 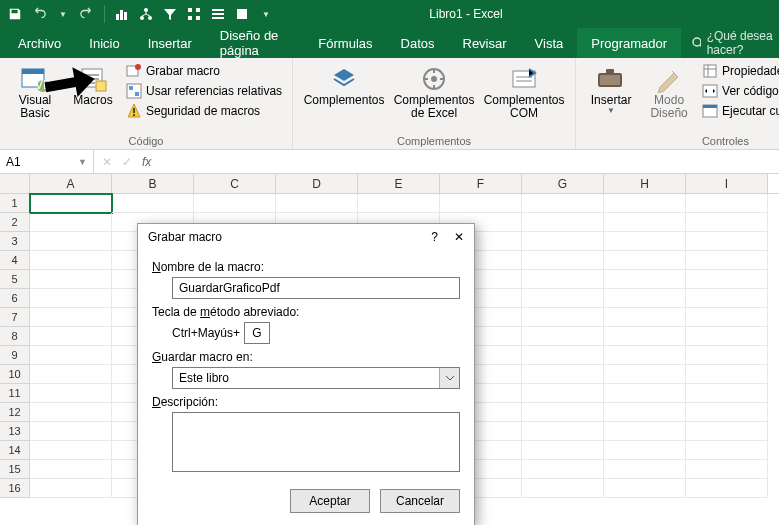 What do you see at coordinates (204, 111) in the screenshot?
I see `seguridad-macros-button: Seguridad de macros` at bounding box center [204, 111].